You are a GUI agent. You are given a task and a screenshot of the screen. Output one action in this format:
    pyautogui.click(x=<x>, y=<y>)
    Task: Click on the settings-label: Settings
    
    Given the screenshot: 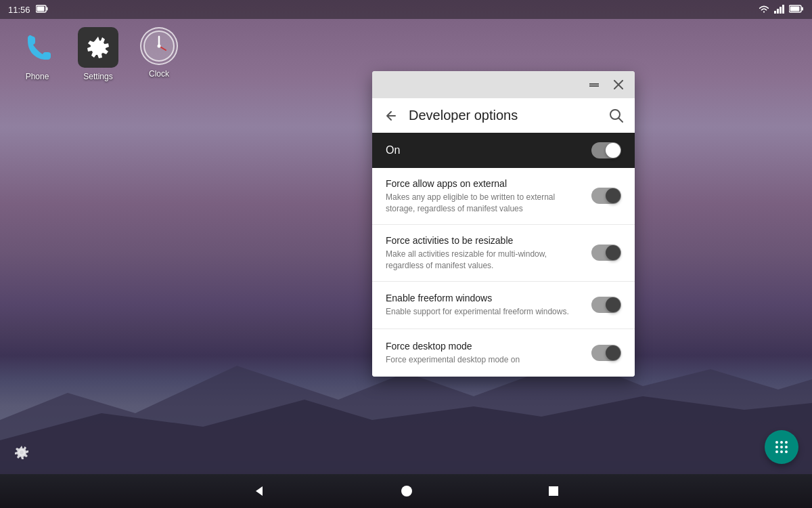 What is the action you would take?
    pyautogui.click(x=97, y=77)
    